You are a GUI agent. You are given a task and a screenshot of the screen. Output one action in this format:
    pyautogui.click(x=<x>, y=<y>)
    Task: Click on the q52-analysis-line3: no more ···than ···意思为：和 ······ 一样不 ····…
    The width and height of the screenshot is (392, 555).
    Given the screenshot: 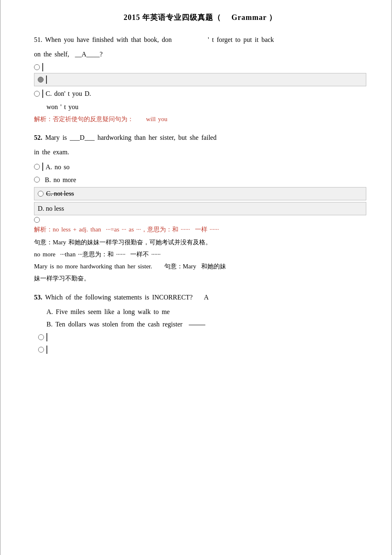 What is the action you would take?
    pyautogui.click(x=200, y=255)
    